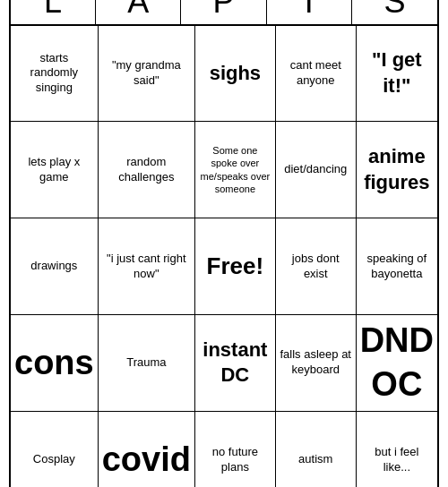 The height and width of the screenshot is (487, 448). Describe the element at coordinates (316, 170) in the screenshot. I see `bingo-cell: diet/dancing` at that location.